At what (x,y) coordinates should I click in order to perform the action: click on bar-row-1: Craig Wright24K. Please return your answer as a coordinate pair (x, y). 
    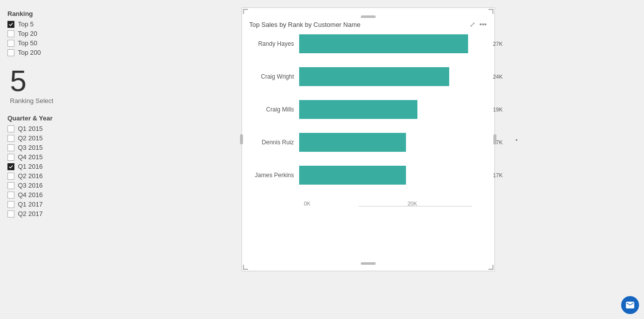
    Looking at the image, I should click on (368, 77).